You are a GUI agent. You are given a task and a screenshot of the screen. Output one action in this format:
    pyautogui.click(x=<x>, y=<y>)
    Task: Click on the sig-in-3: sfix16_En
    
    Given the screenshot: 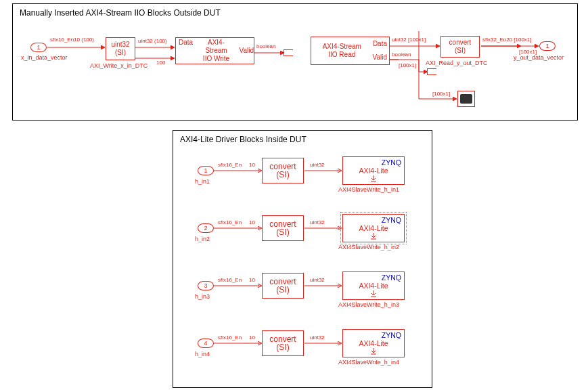 What is the action you would take?
    pyautogui.click(x=230, y=337)
    